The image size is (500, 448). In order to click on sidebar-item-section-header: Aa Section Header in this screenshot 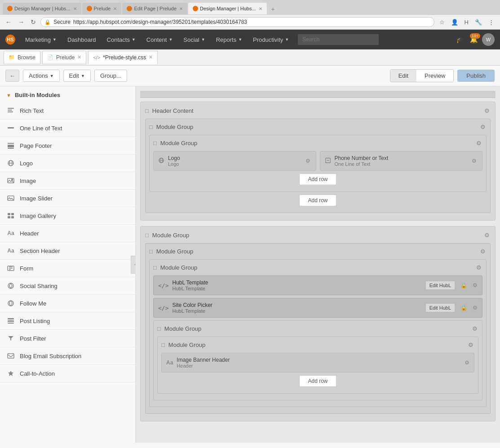, I will do `click(67, 251)`.